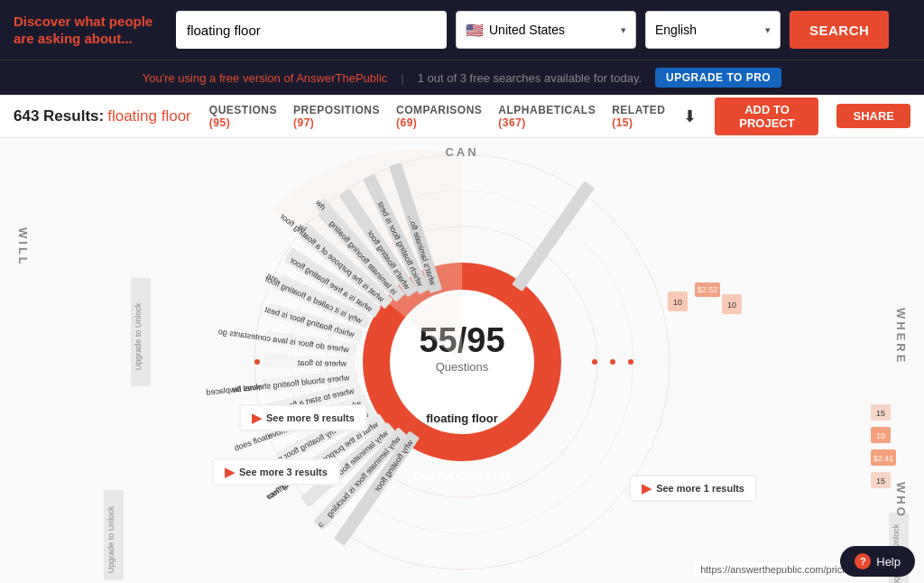 This screenshot has height=583, width=924. I want to click on help-icon: ?, so click(863, 561).